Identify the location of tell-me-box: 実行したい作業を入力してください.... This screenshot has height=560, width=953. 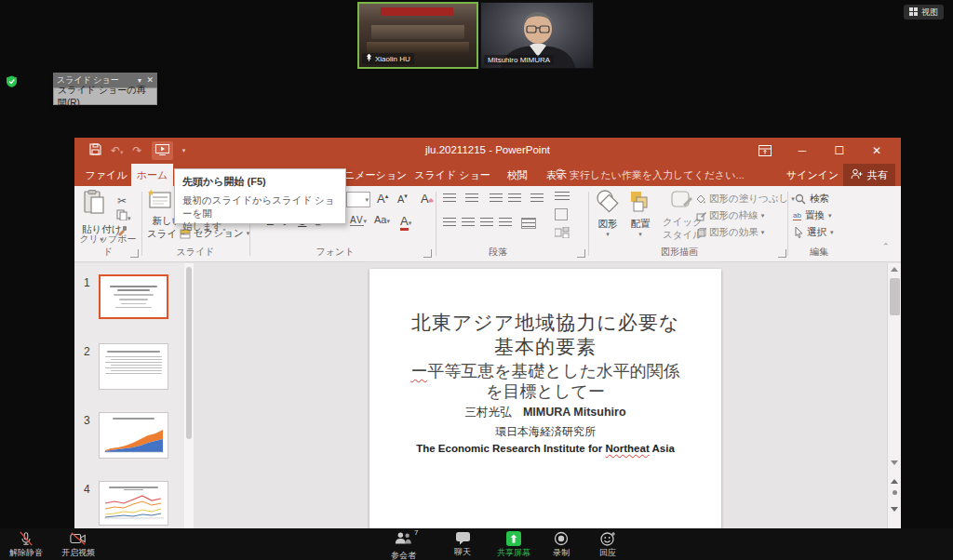
(650, 175).